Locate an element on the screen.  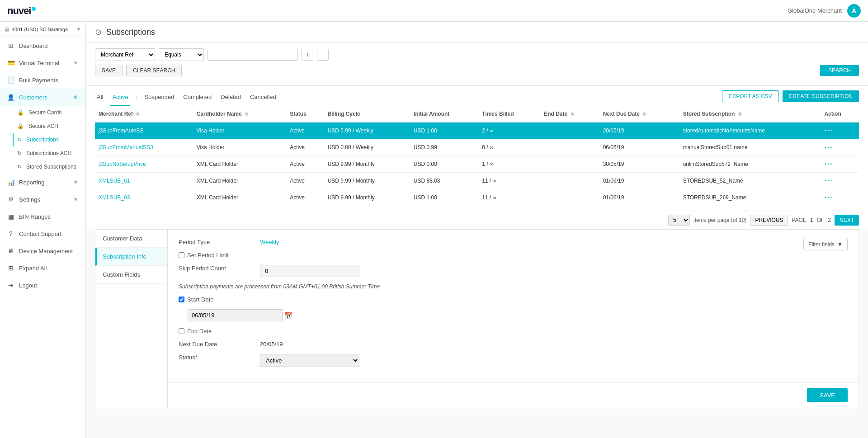
sidebar-item-secure-cards: 🔒 Secure Cards is located at coordinates (49, 113).